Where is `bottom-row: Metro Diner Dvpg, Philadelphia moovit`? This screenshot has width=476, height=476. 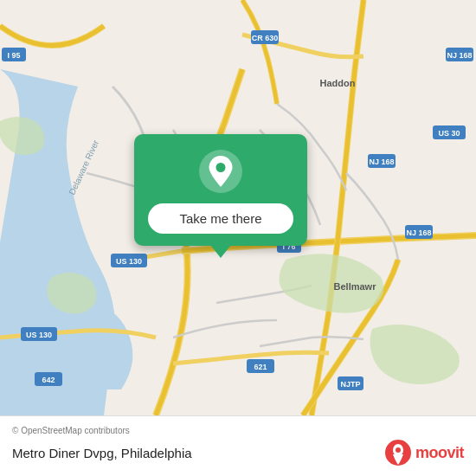
bottom-row: Metro Diner Dvpg, Philadelphia moovit is located at coordinates (238, 453).